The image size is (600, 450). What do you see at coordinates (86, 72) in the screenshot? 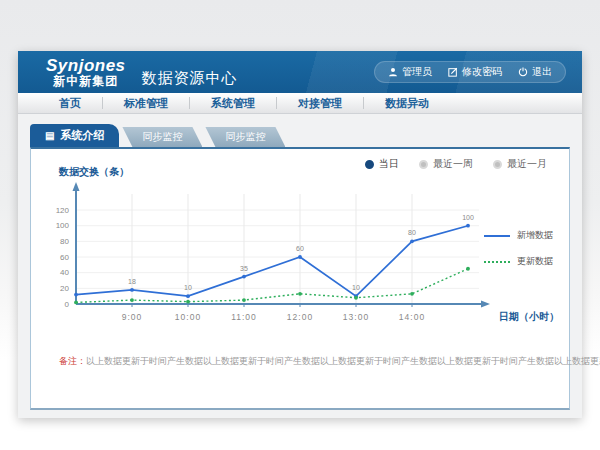
I see `company-logo: Synjones 新中新集团` at bounding box center [86, 72].